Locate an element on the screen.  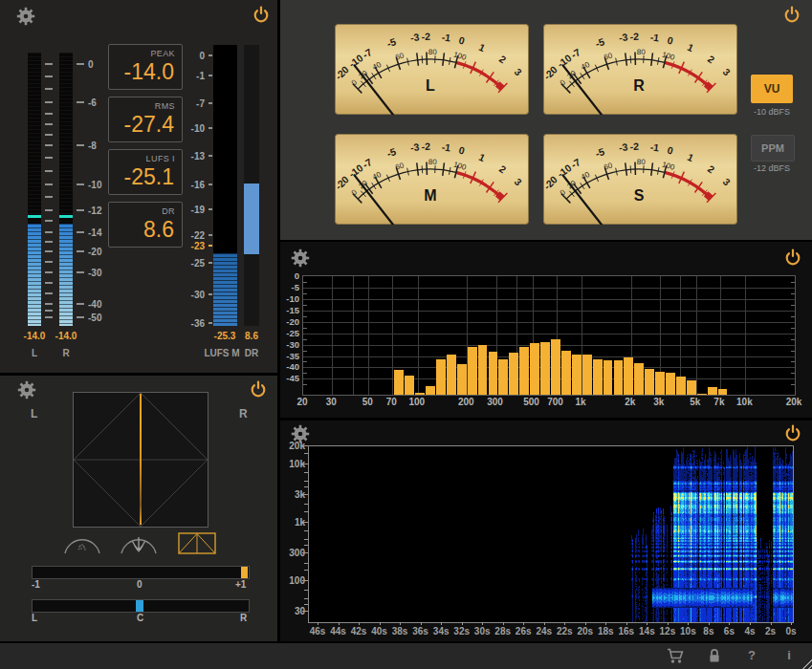
balance-handle is located at coordinates (140, 606).